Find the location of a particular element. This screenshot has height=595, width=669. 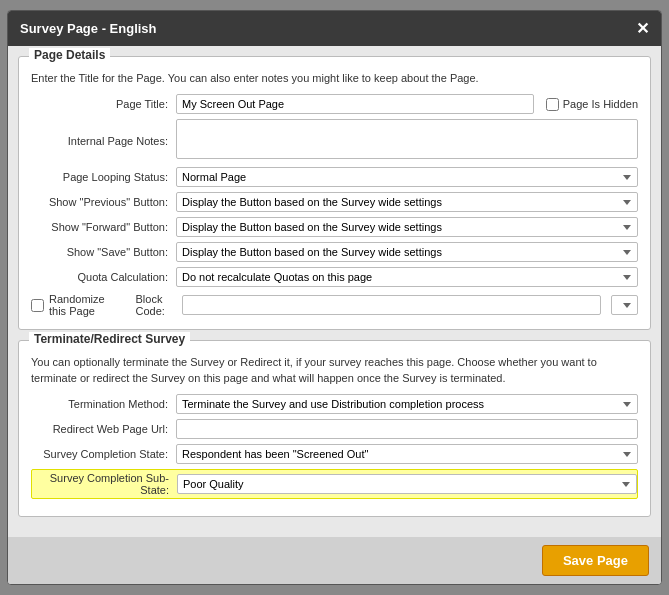

completion-substate-row: Survey Completion Sub-State: Poor Qualit… is located at coordinates (334, 484).